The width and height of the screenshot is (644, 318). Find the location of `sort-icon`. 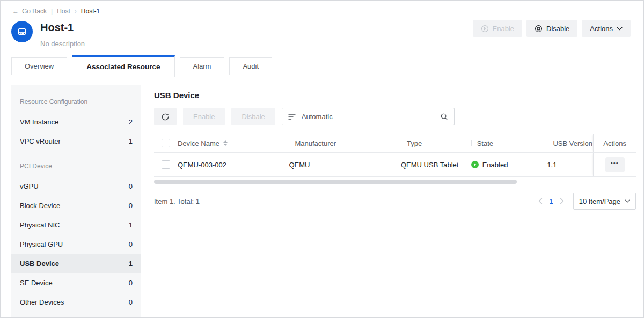

sort-icon is located at coordinates (225, 143).